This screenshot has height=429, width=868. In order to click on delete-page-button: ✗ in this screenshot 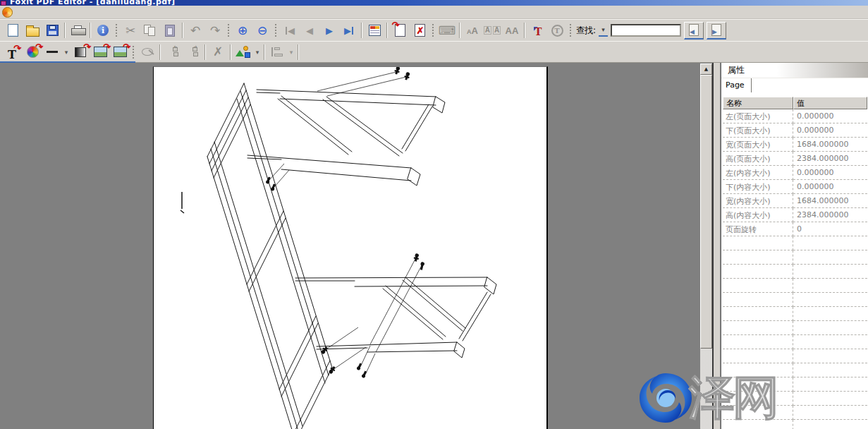, I will do `click(420, 30)`.